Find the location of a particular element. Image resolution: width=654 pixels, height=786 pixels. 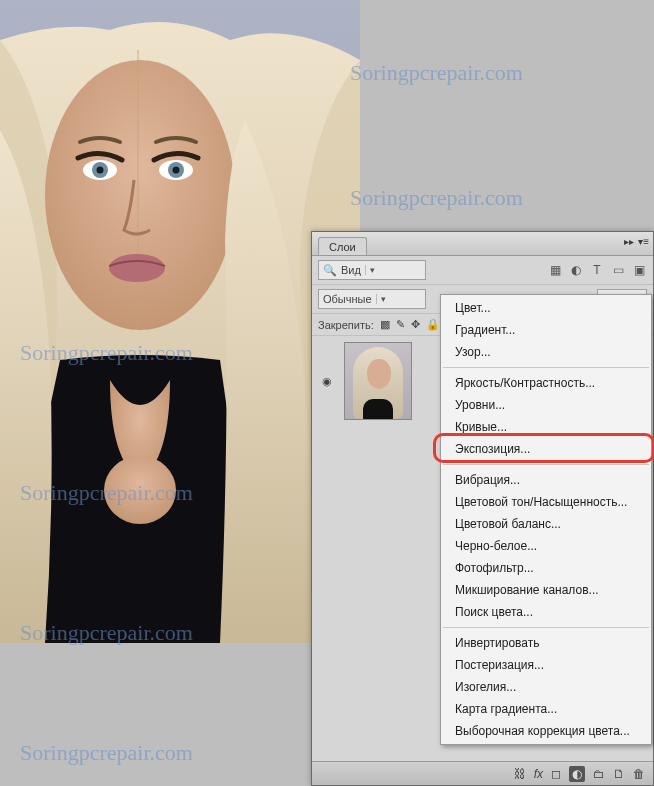

tab-layers: Слои is located at coordinates (342, 246).